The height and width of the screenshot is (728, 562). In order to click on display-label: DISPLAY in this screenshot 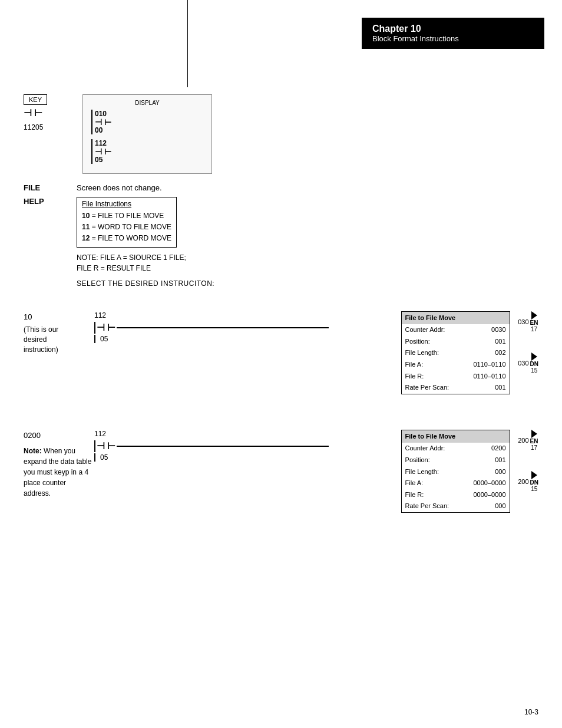, I will do `click(147, 103)`.